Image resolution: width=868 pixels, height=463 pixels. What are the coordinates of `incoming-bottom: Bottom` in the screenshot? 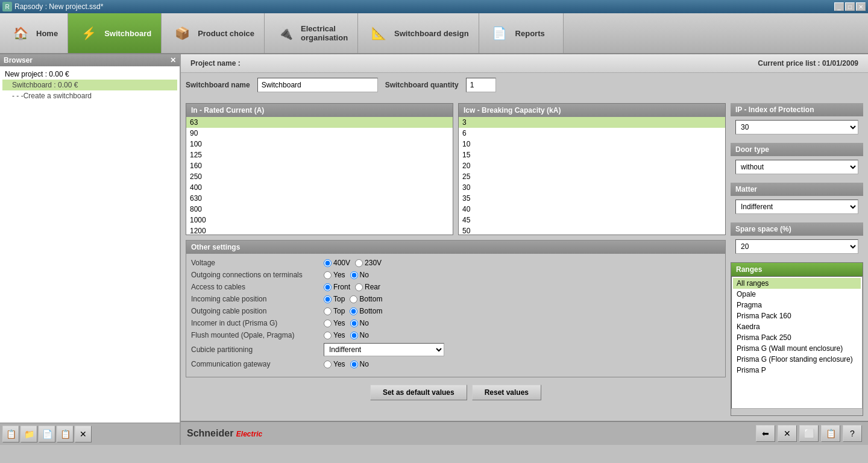 It's located at (366, 299).